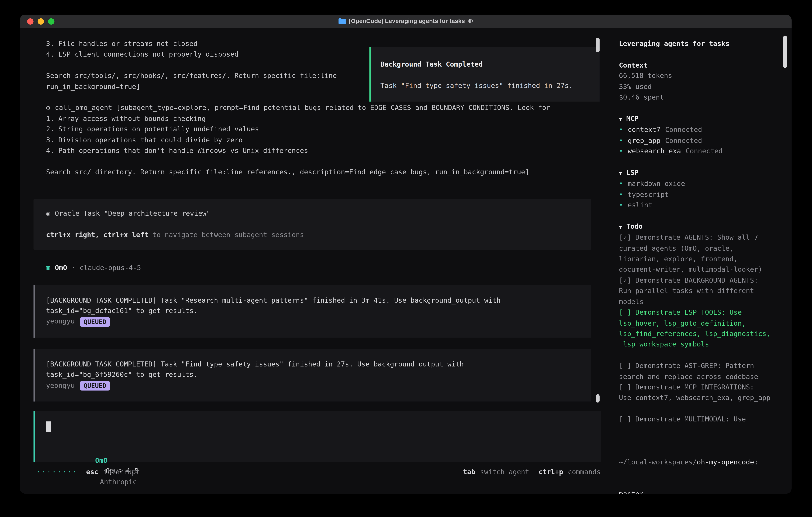  I want to click on notification-body: Task "Find type safety issues" finished …, so click(485, 86).